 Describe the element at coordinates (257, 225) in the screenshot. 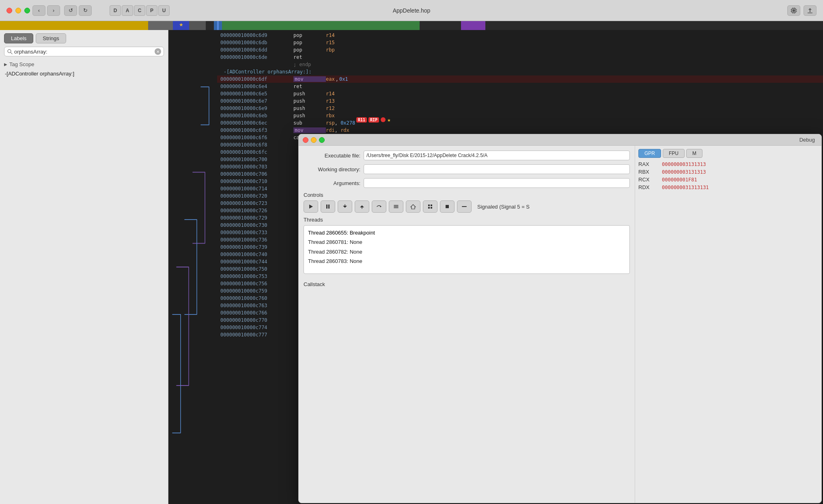

I see `addr-empty-12: 000000010000c730` at that location.